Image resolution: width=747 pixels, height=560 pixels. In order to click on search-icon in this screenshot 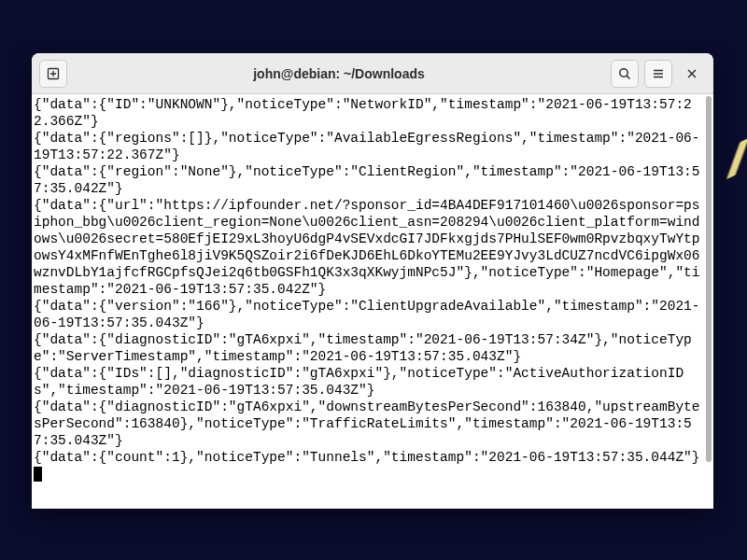, I will do `click(625, 74)`.